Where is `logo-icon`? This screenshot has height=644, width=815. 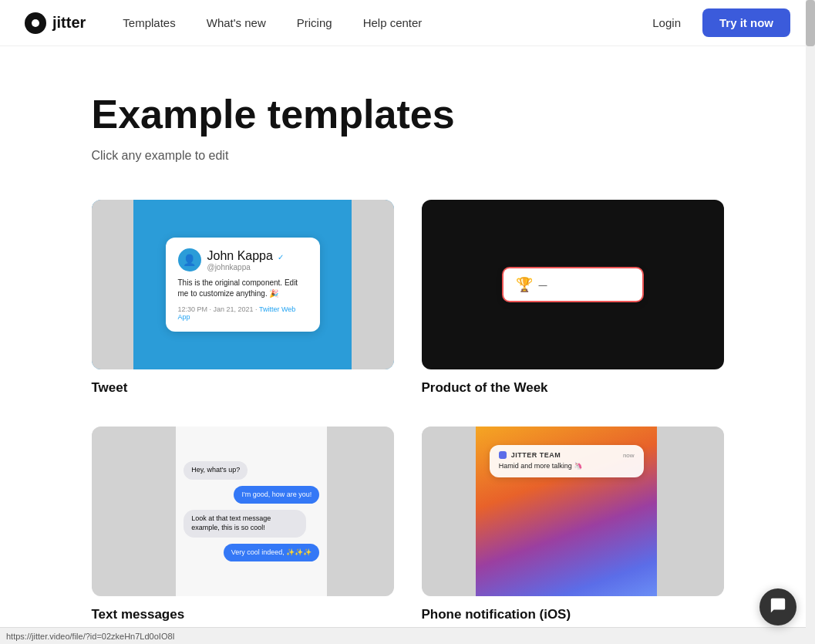
logo-icon is located at coordinates (35, 23).